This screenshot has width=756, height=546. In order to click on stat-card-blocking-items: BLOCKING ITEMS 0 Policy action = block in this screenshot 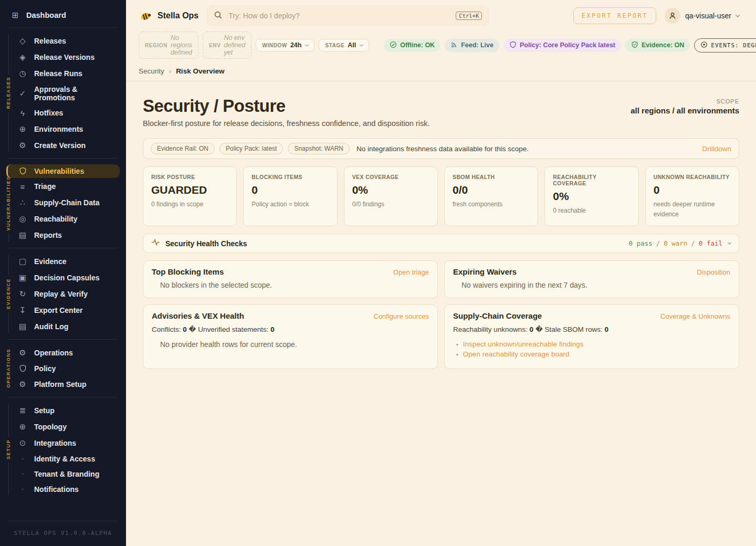, I will do `click(290, 196)`.